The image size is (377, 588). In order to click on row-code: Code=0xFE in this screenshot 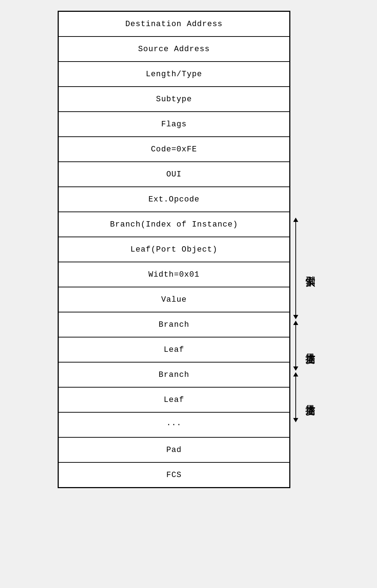, I will do `click(174, 149)`.